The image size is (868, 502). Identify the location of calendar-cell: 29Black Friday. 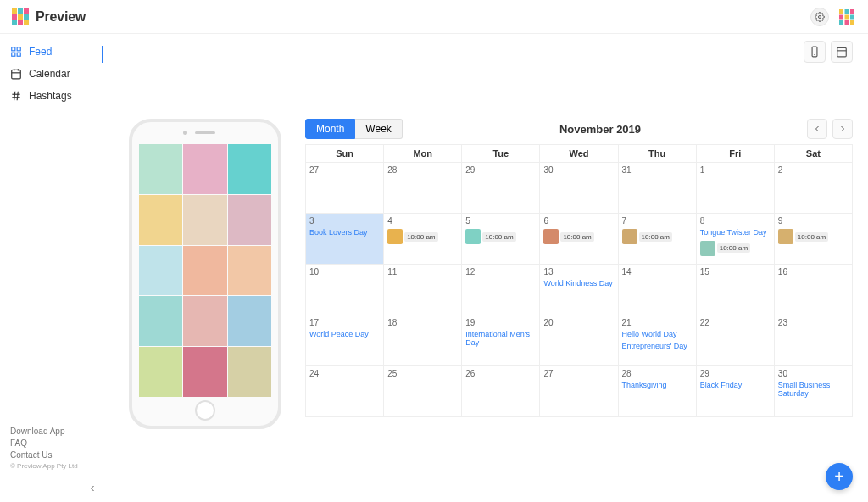
(735, 392).